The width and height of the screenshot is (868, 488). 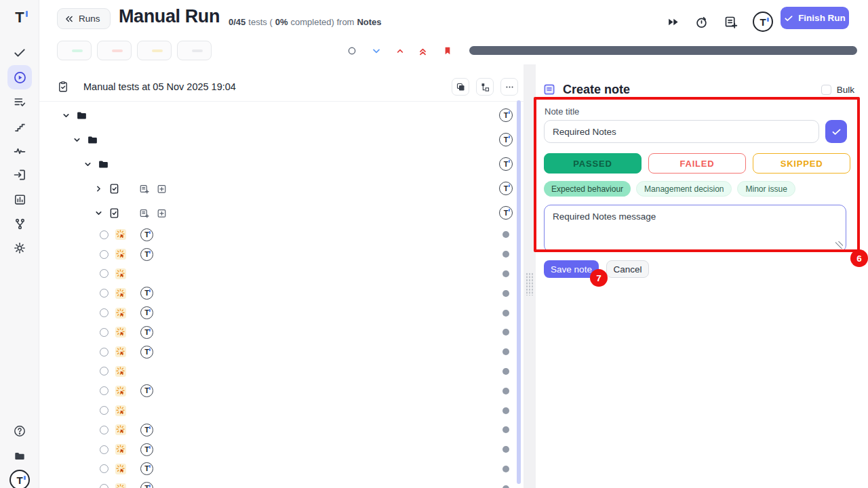 I want to click on finish-run-button: Finish Run, so click(x=815, y=18).